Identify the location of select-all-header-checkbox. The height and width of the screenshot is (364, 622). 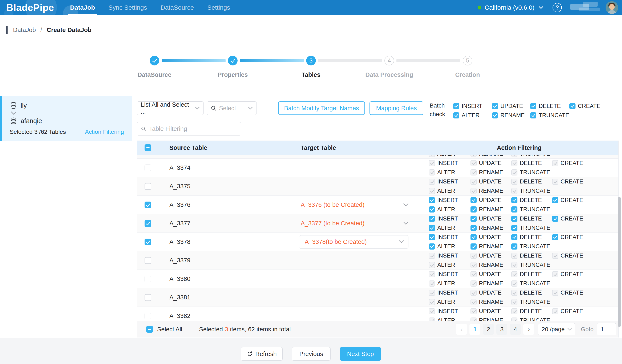
(148, 148).